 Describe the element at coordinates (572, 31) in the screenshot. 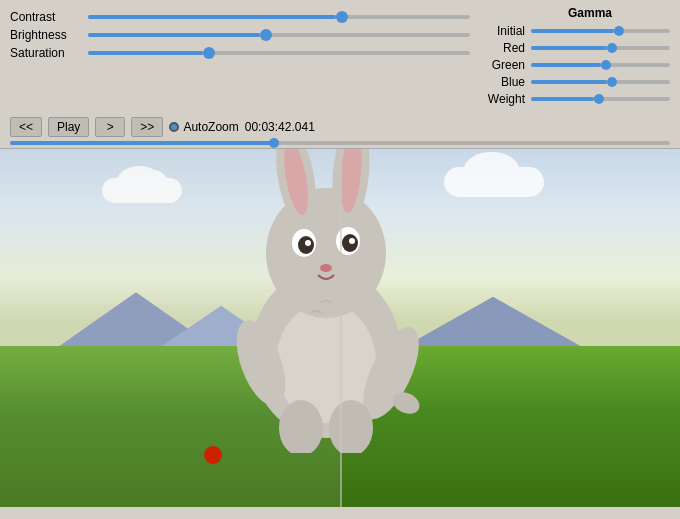

I see `gamma-initial-fill` at that location.